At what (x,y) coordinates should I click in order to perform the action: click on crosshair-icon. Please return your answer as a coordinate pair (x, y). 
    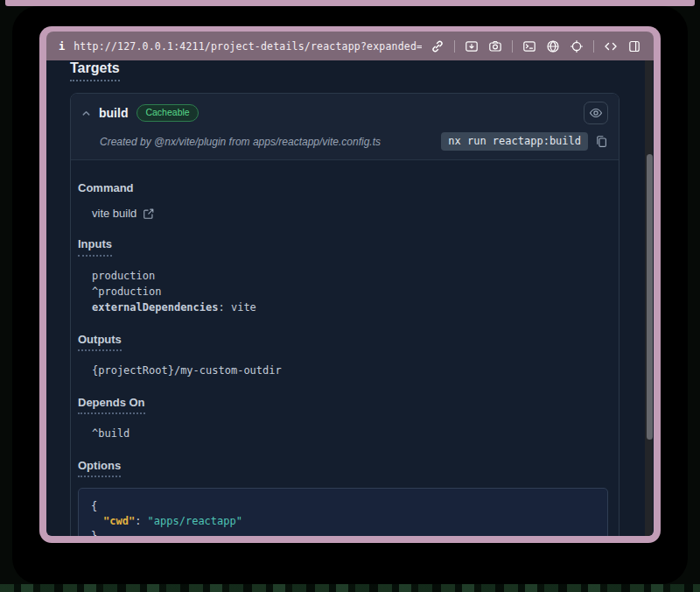
    Looking at the image, I should click on (577, 46).